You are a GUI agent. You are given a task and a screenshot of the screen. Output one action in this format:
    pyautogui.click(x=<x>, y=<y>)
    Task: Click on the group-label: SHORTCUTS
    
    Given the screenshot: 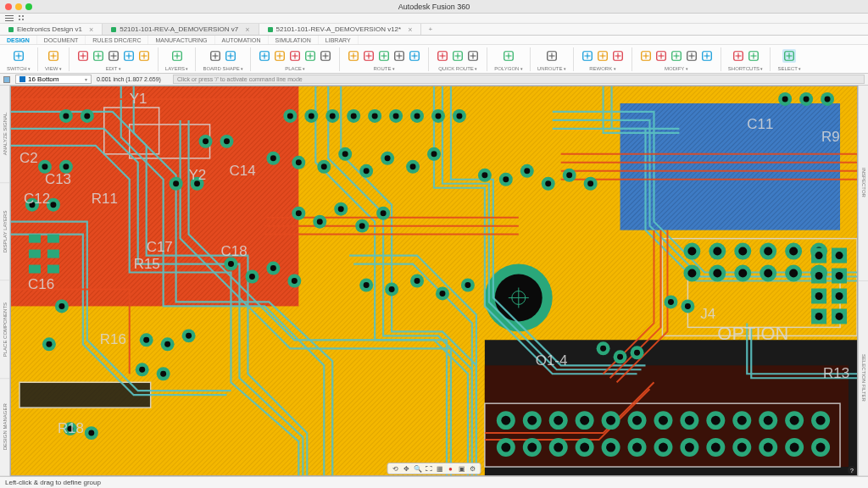 What is the action you would take?
    pyautogui.click(x=746, y=69)
    